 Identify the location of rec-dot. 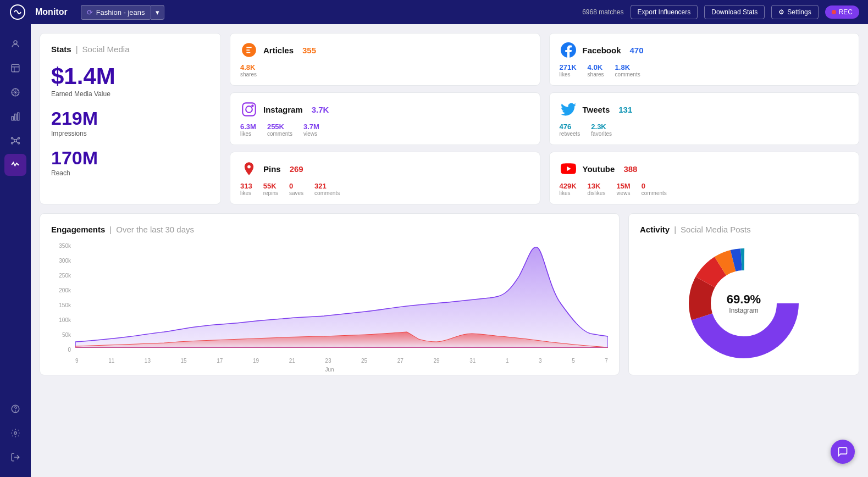
(834, 12).